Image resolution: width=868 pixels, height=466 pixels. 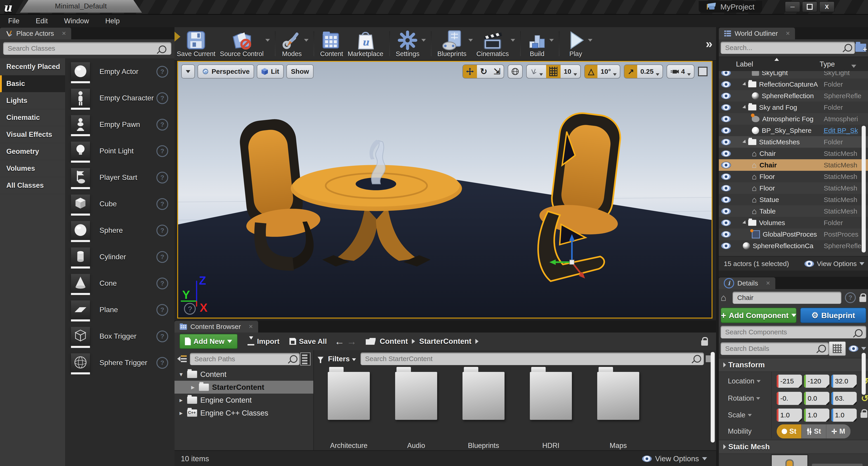 I want to click on placeable-cylinder: Cylinder?, so click(x=120, y=257).